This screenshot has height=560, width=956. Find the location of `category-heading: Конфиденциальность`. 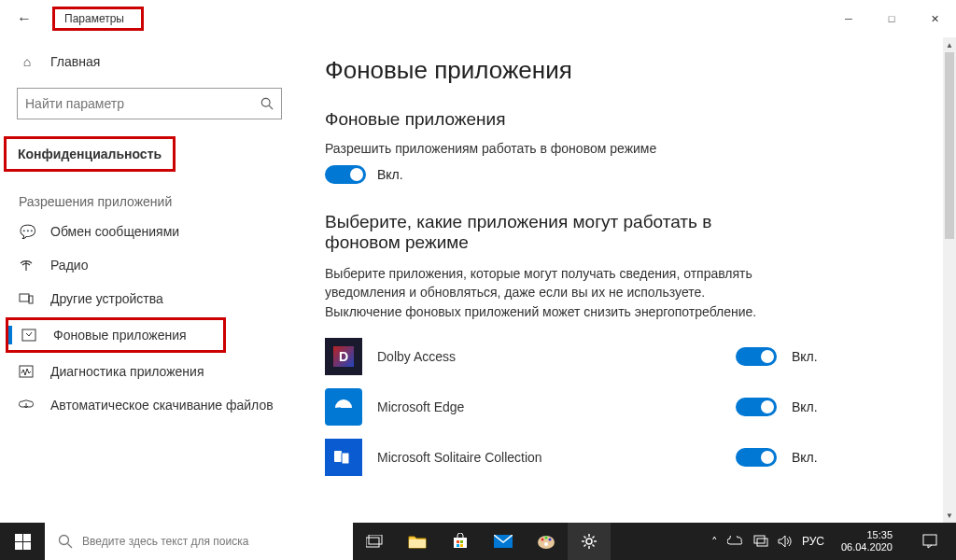

category-heading: Конфиденциальность is located at coordinates (90, 154).